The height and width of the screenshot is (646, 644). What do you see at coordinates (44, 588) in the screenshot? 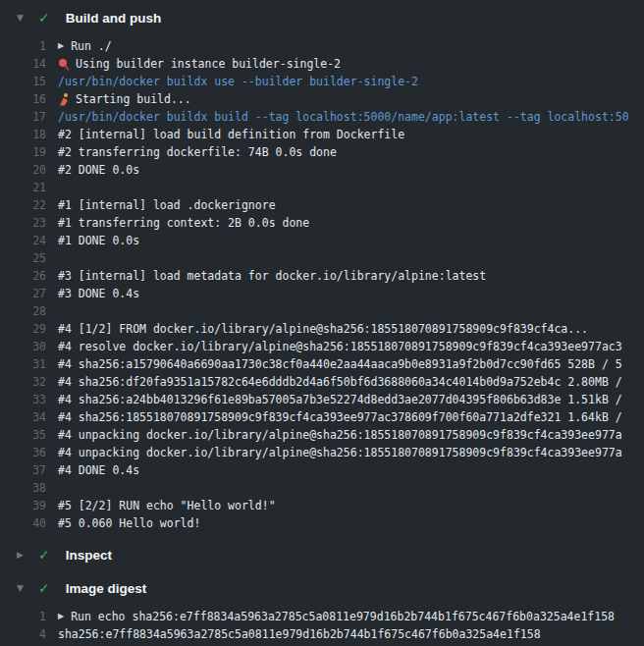
I see `check-success-icon: ✓` at bounding box center [44, 588].